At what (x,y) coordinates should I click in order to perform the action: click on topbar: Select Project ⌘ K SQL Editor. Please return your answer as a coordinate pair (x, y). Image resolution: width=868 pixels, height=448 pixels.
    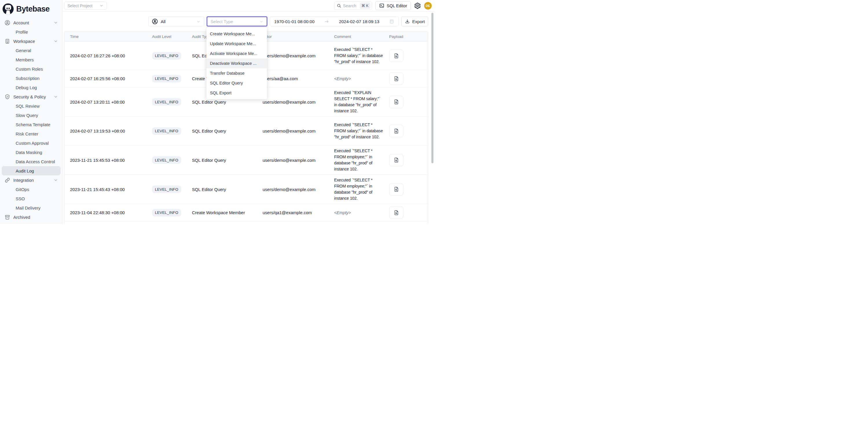
    Looking at the image, I should click on (248, 6).